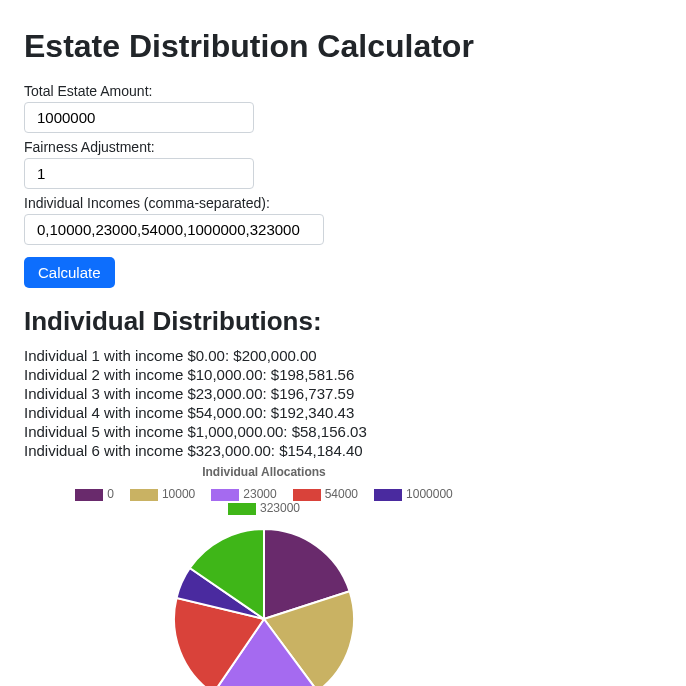 Image resolution: width=686 pixels, height=686 pixels. I want to click on legend-item: 54000, so click(326, 494).